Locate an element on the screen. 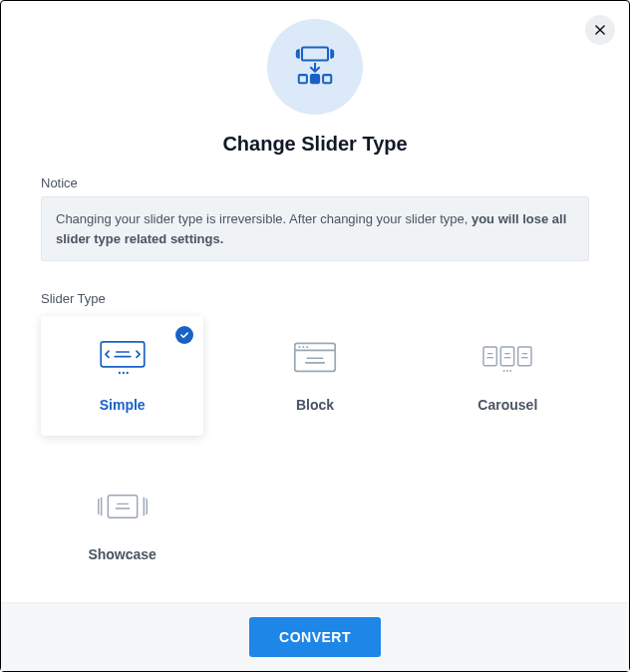  notice-label: Notice is located at coordinates (315, 183).